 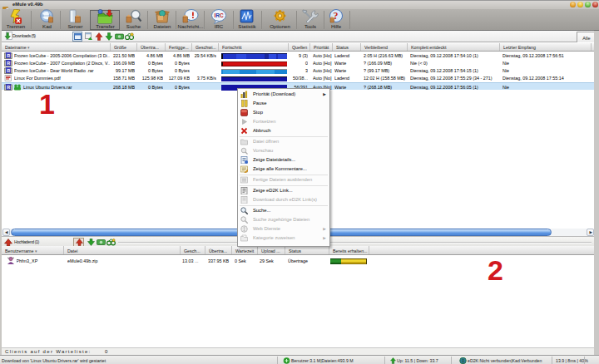 I want to click on svg-text: IRC, so click(x=220, y=15).